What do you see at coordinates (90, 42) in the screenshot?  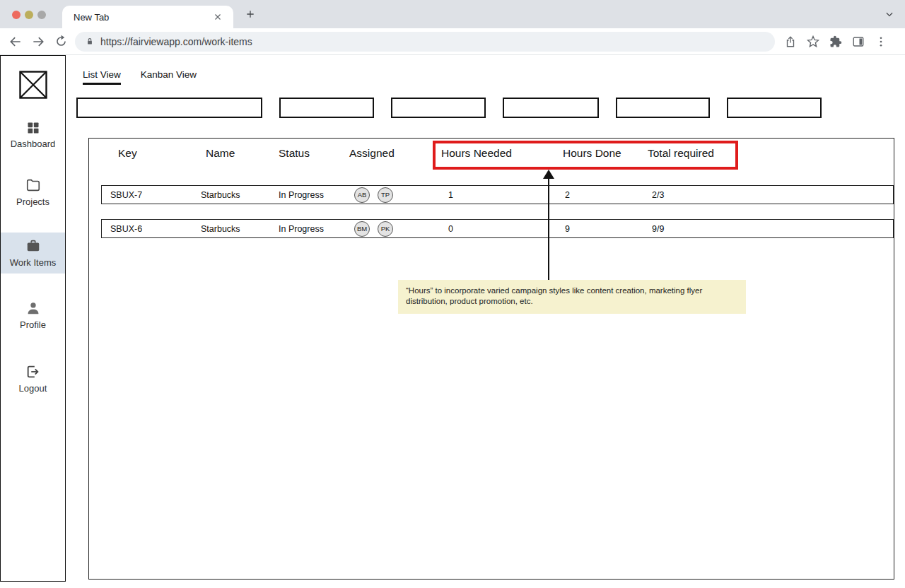 I see `lock-icon` at bounding box center [90, 42].